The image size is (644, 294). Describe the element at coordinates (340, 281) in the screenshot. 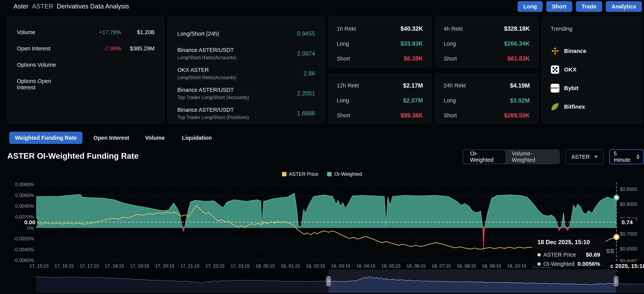

I see `chart-range-navigator` at that location.